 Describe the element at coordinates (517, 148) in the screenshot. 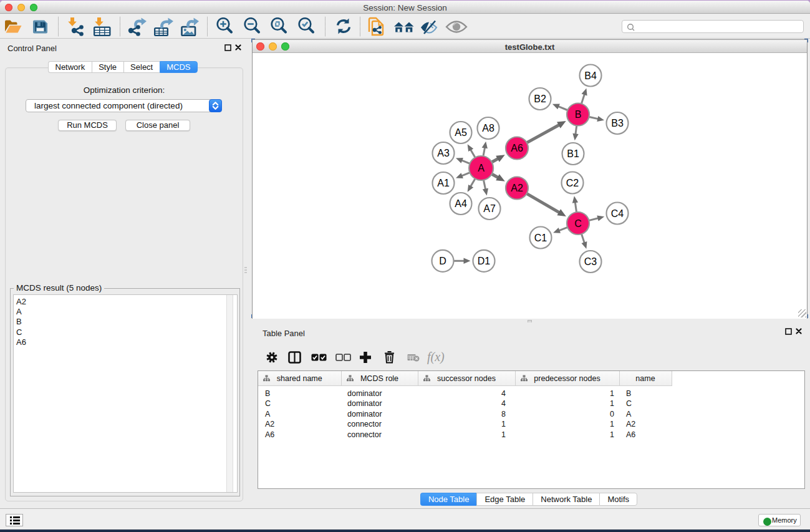

I see `svg-text: A6` at that location.